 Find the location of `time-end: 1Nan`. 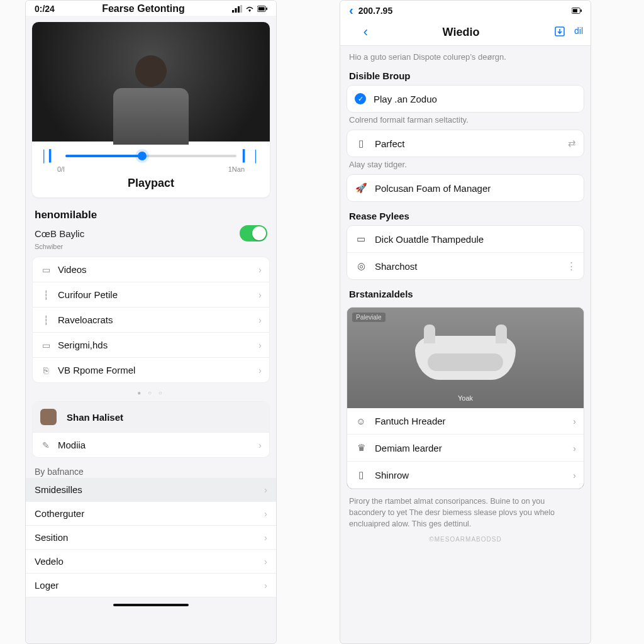

time-end: 1Nan is located at coordinates (236, 169).